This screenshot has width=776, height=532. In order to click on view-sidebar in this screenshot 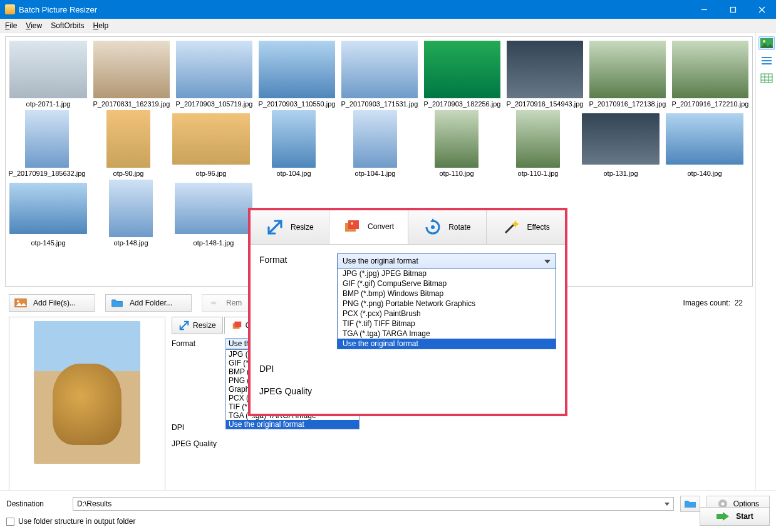, I will do `click(765, 282)`.